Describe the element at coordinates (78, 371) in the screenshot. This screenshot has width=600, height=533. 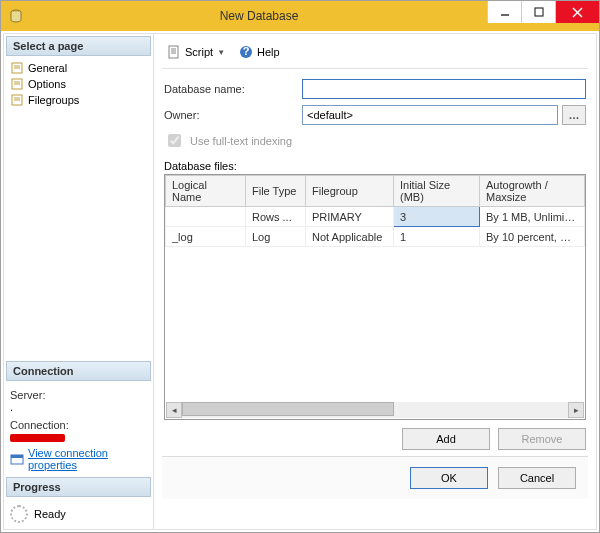
I see `connection-header: Connection` at that location.